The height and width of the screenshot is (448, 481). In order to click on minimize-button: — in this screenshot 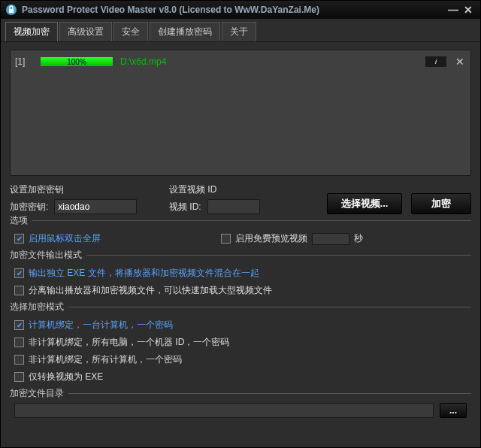, I will do `click(453, 10)`.